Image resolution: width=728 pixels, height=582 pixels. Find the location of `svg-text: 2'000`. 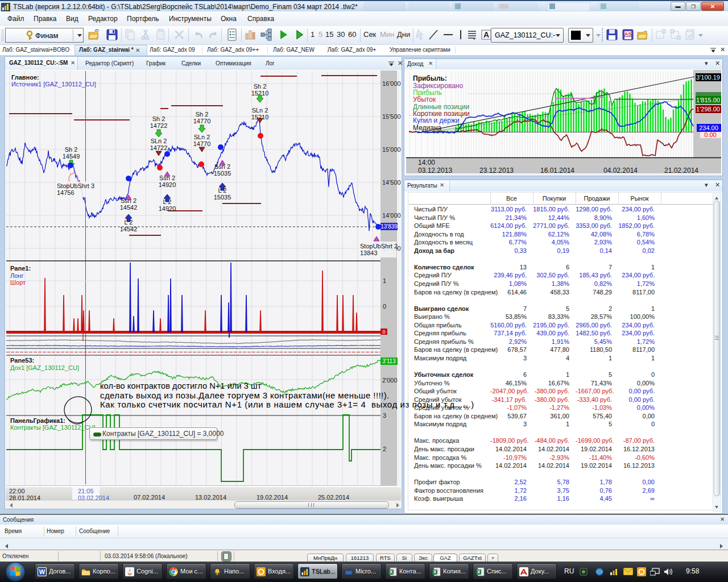

svg-text: 2'000 is located at coordinates (390, 380).